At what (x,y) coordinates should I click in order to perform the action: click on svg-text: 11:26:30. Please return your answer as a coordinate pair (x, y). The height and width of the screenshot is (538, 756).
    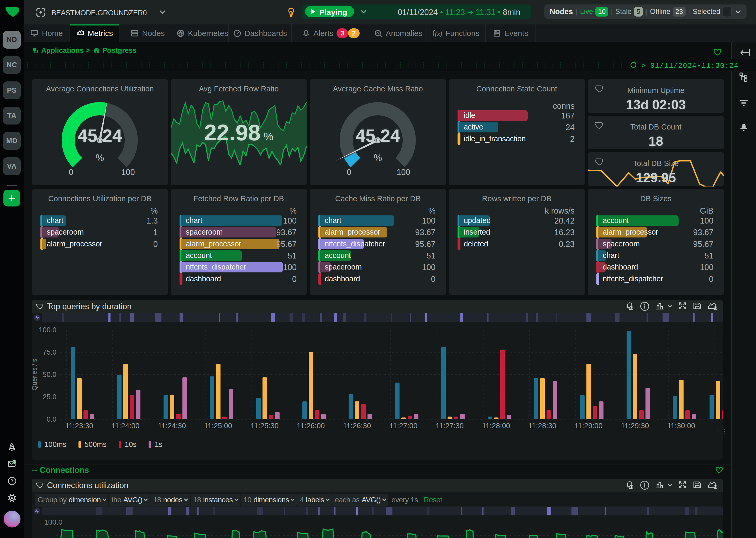
    Looking at the image, I should click on (357, 426).